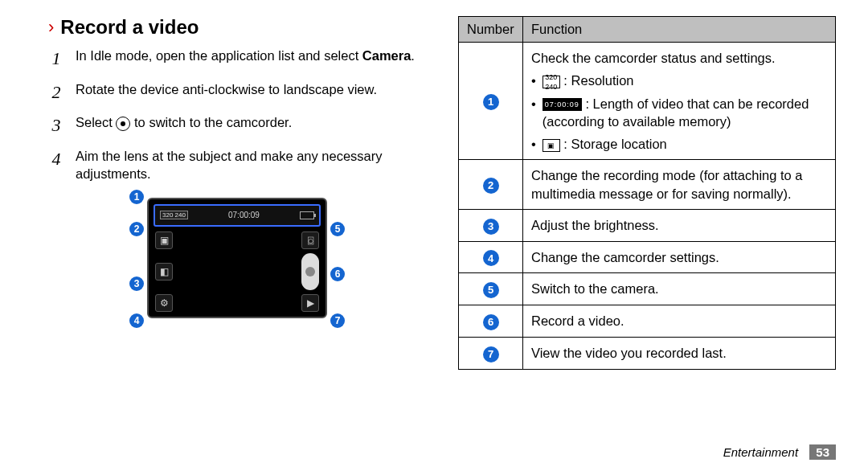  I want to click on step-text: Rotate the device anti-clockwise to land…, so click(251, 92).